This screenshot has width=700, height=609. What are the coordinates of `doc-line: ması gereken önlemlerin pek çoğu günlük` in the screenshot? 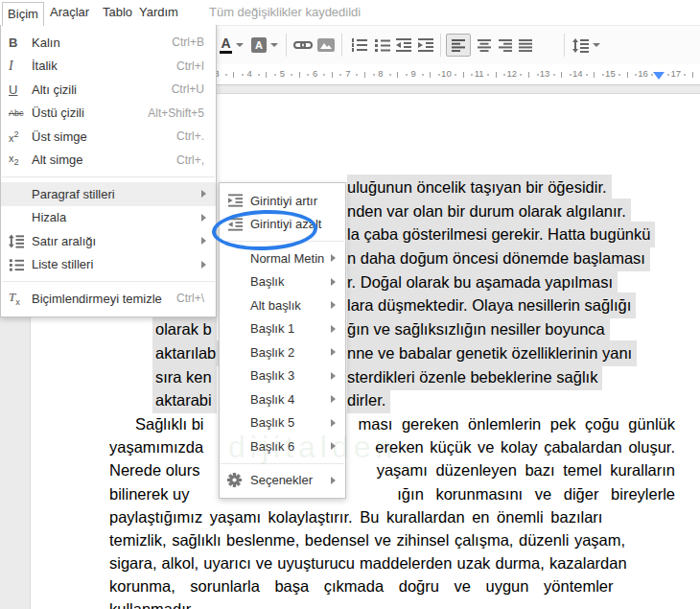 It's located at (517, 424).